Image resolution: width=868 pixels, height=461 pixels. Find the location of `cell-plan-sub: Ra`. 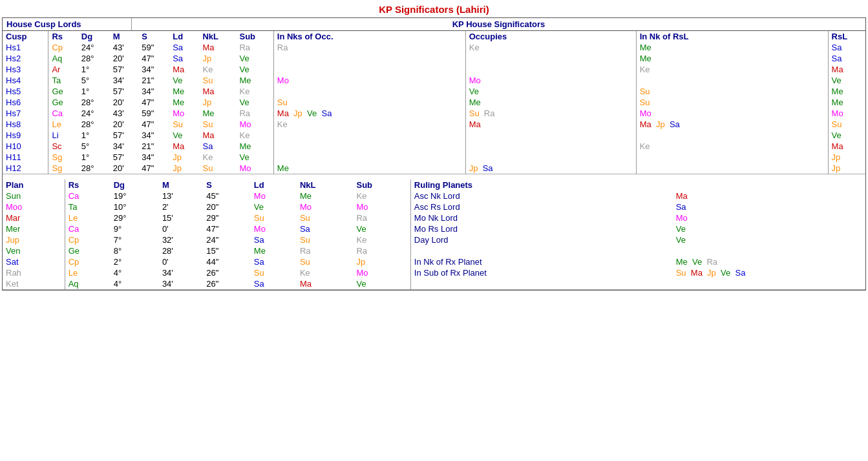

cell-plan-sub: Ra is located at coordinates (381, 218).